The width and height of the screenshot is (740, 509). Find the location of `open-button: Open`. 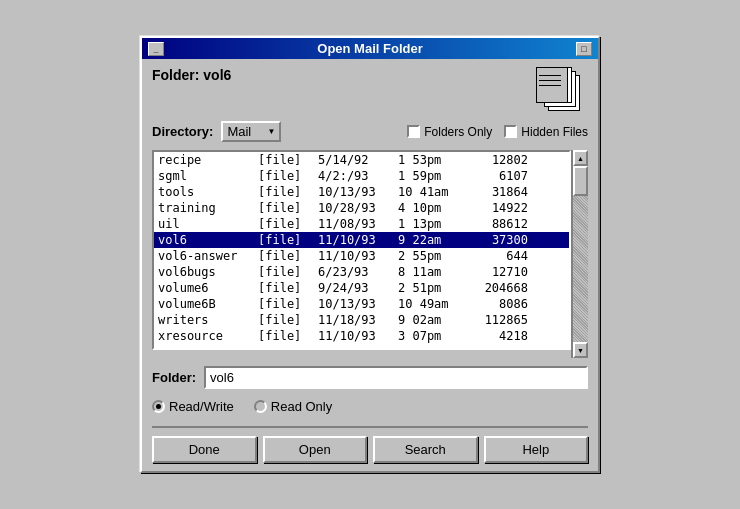

open-button: Open is located at coordinates (316, 450).